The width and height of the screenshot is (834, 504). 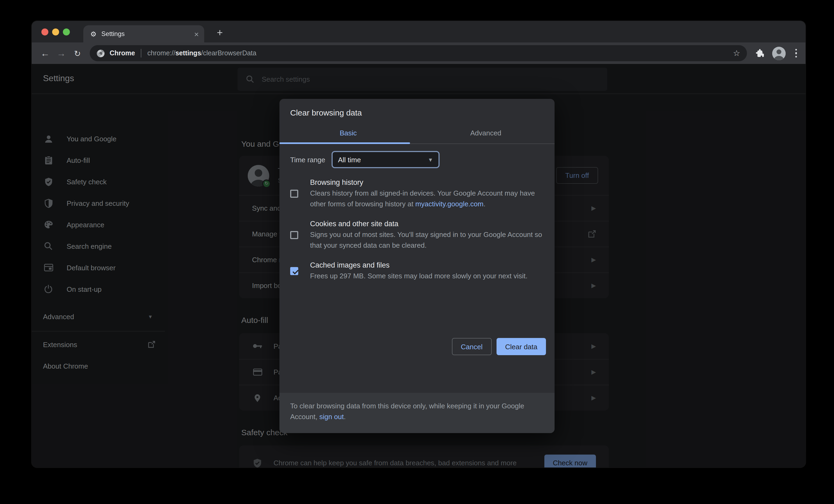 I want to click on origin-chip: Chrome, so click(x=122, y=53).